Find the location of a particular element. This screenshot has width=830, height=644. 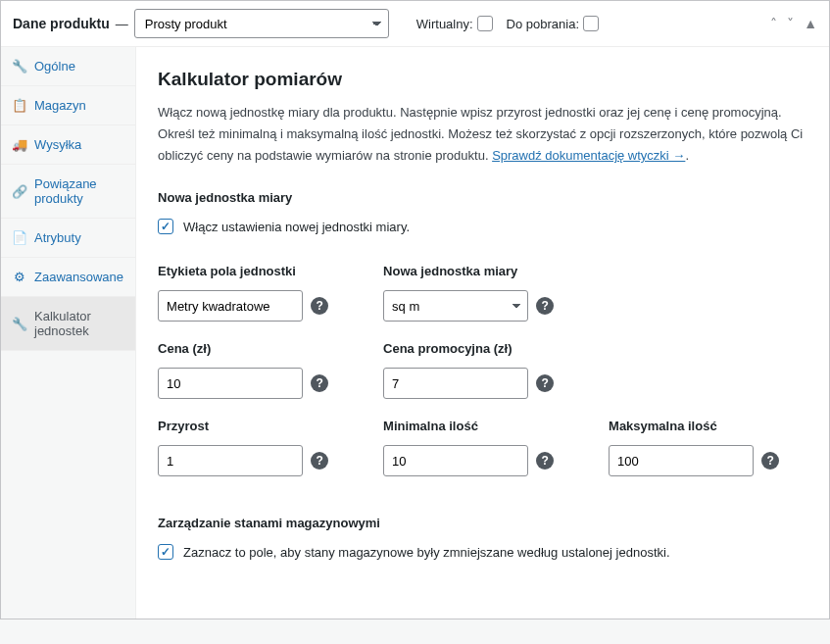

stock-checkbox-row: Zaznacz to pole, aby stany magazynowe by… is located at coordinates (486, 552).